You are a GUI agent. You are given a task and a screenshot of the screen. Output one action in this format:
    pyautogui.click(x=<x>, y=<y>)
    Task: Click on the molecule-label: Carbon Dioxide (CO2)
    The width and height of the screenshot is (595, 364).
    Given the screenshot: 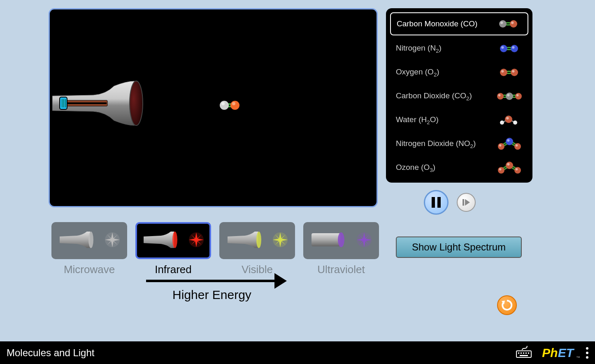 What is the action you would take?
    pyautogui.click(x=434, y=96)
    